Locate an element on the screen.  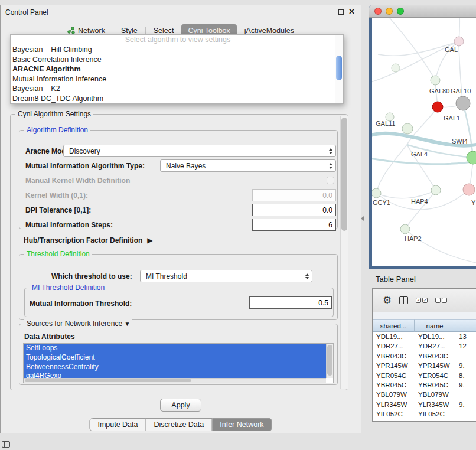
popup-scrollbar-thumb is located at coordinates (339, 68).